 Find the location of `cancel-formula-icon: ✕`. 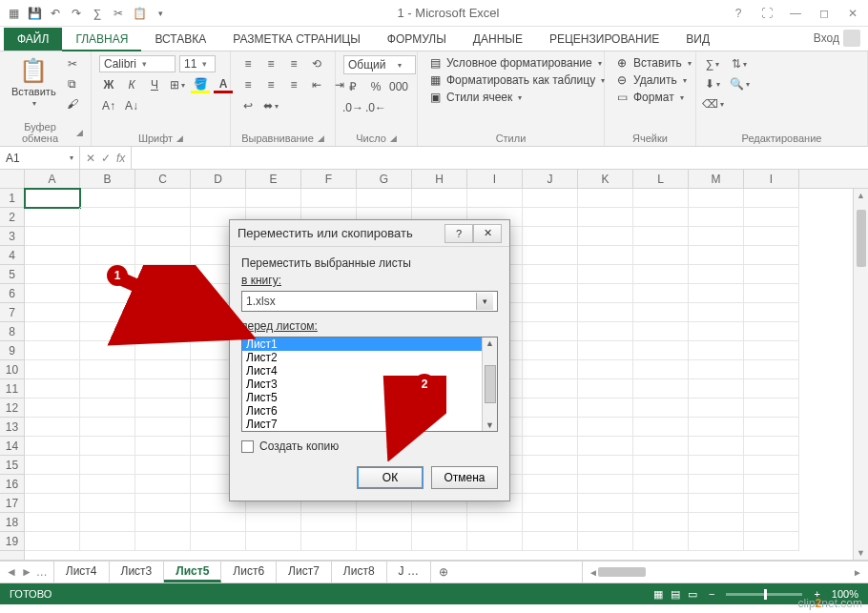

cancel-formula-icon: ✕ is located at coordinates (91, 158).